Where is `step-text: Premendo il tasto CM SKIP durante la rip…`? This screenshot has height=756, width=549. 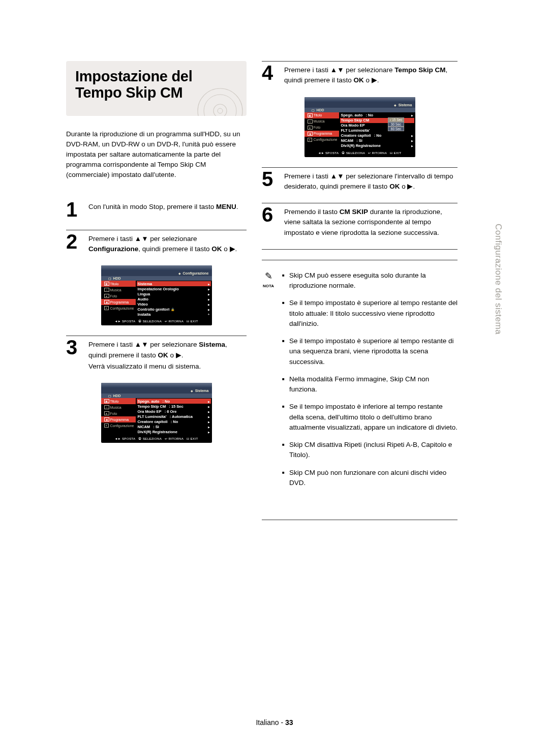 step-text: Premendo il tasto CM SKIP durante la rip… is located at coordinates (371, 222).